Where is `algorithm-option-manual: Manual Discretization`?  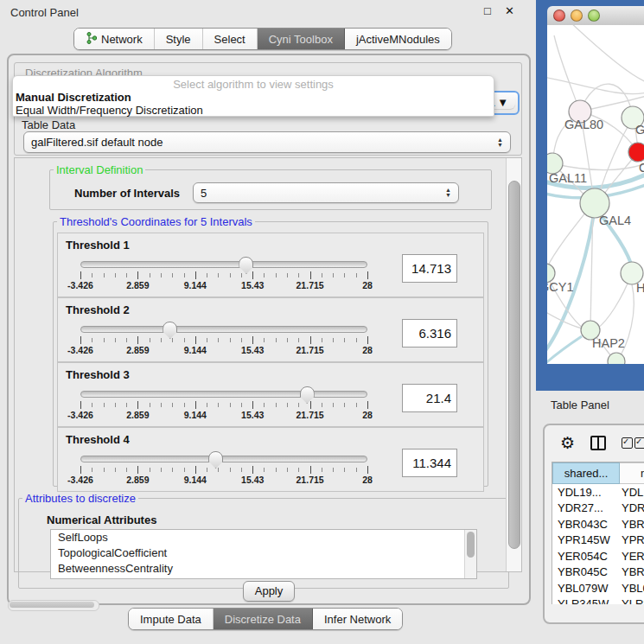 algorithm-option-manual: Manual Discretization is located at coordinates (253, 97).